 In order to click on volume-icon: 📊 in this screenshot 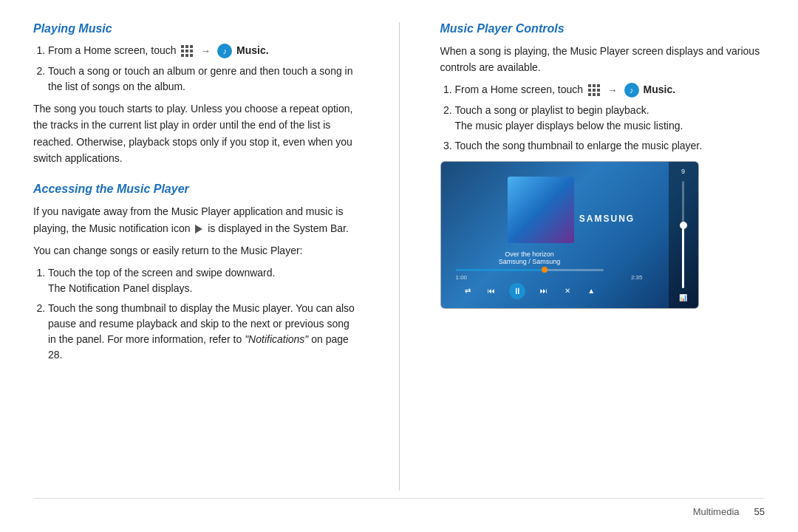, I will do `click(683, 298)`.